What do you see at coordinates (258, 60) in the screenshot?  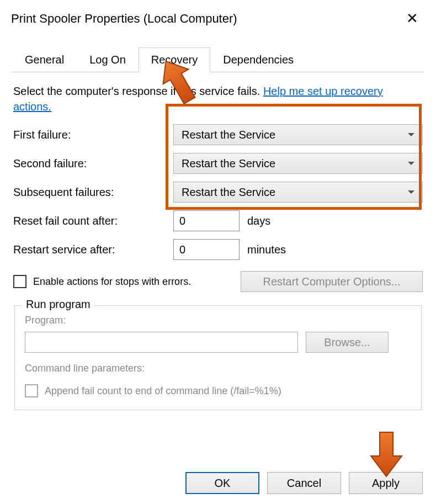 I see `tab-dependencies: Dependencies` at bounding box center [258, 60].